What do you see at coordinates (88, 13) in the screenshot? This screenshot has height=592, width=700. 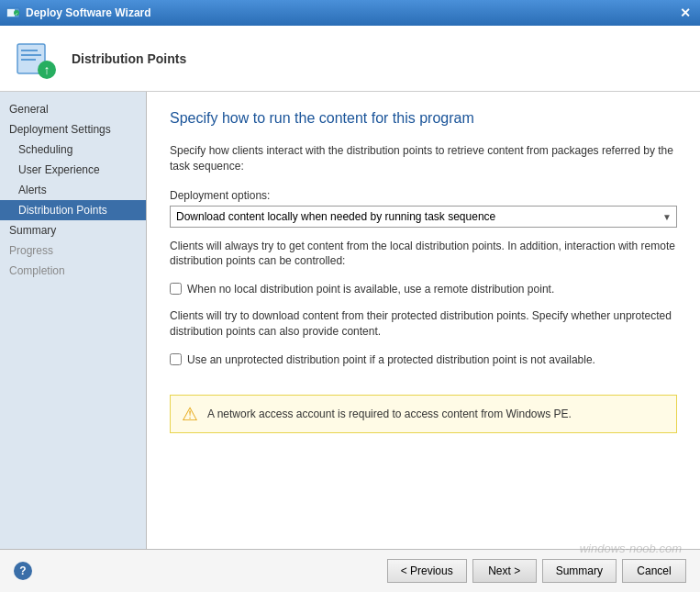 I see `title-bar-title: Deploy Software Wizard` at bounding box center [88, 13].